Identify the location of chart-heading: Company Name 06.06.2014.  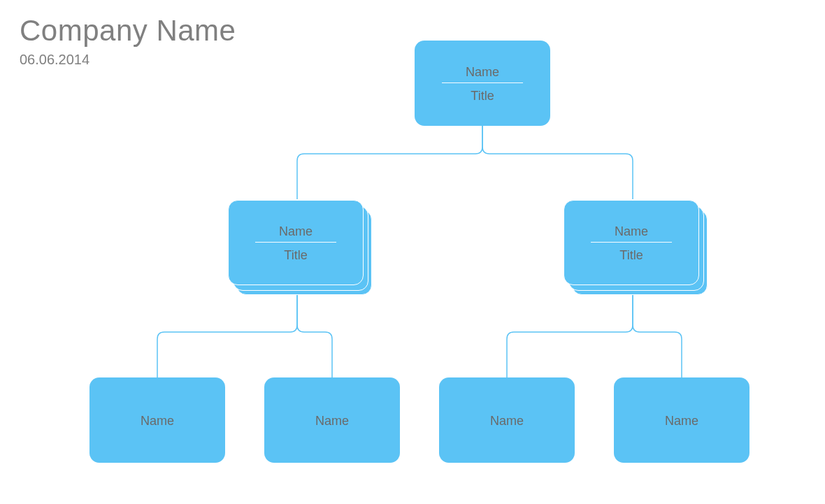
(127, 41).